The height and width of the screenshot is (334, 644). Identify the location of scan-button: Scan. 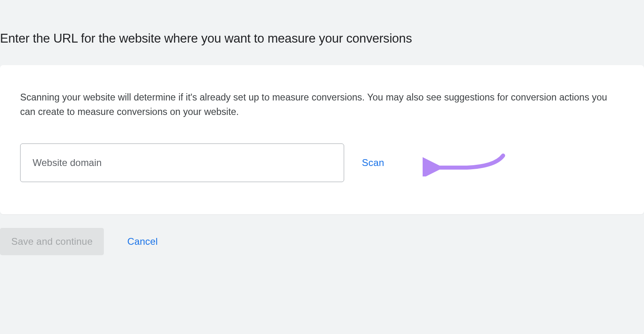
(373, 163).